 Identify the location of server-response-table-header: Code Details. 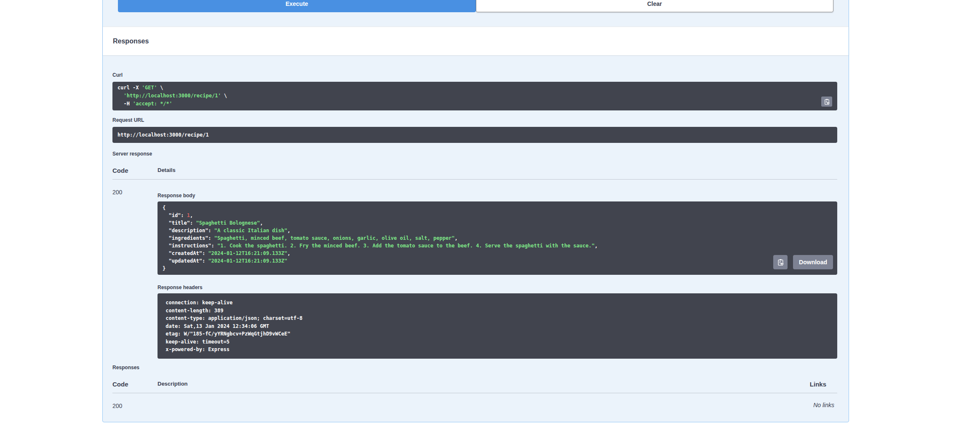
(475, 173).